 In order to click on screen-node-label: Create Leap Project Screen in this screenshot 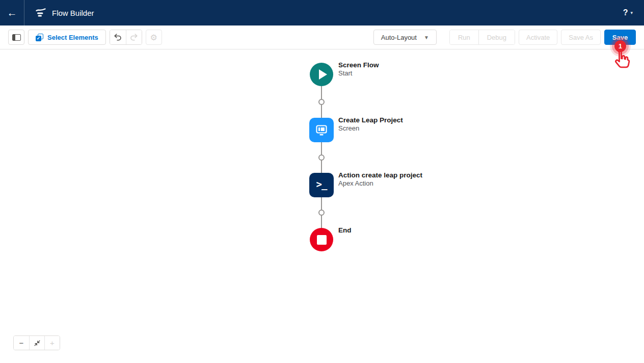, I will do `click(371, 124)`.